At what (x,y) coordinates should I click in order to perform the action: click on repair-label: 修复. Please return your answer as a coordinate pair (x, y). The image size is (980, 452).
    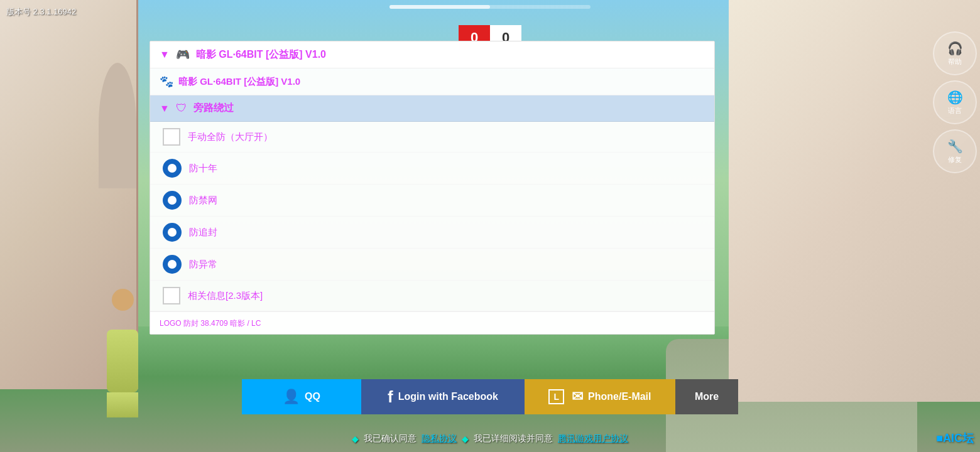
    Looking at the image, I should click on (955, 159).